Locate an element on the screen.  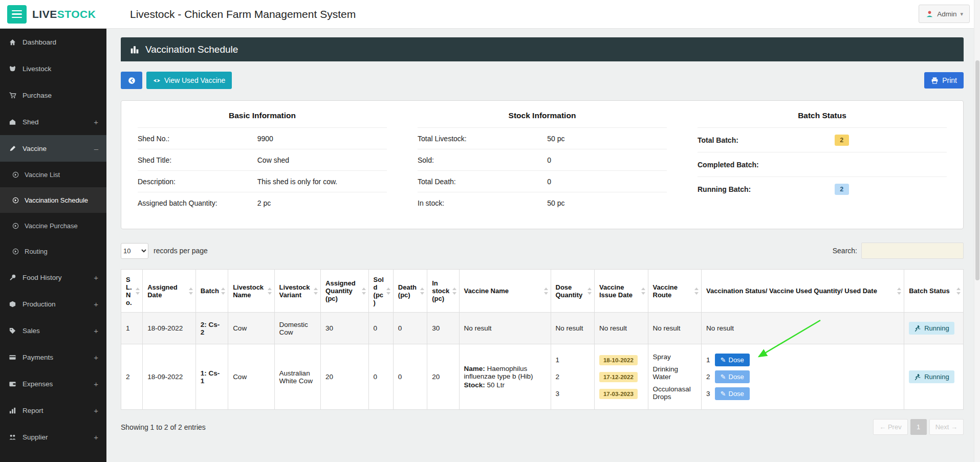
cell-vaccine-name: Name: Haemophilus influenzae type b (Hib… is located at coordinates (505, 377).